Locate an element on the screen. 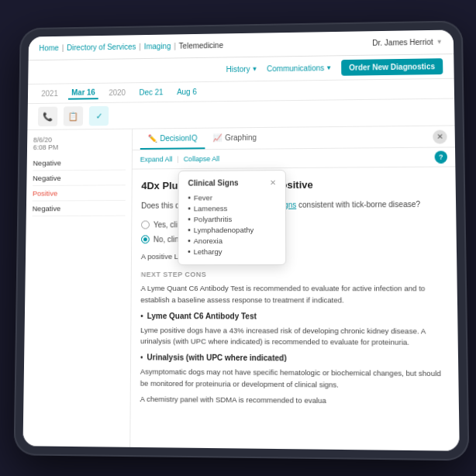  communications-chevron-icon: ▼ is located at coordinates (329, 68).